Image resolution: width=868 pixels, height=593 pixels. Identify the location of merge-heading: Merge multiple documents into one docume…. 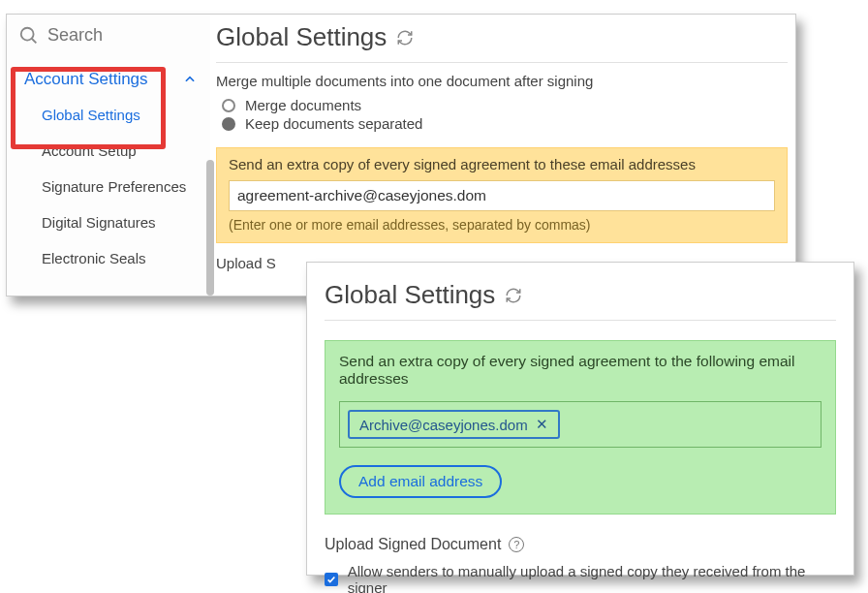
(502, 81).